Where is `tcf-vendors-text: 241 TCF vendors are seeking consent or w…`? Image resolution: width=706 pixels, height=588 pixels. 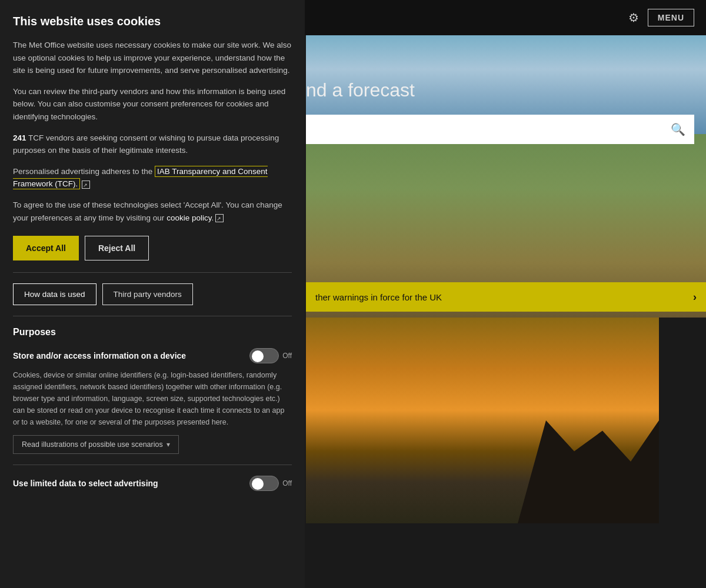 tcf-vendors-text: 241 TCF vendors are seeking consent or w… is located at coordinates (152, 145).